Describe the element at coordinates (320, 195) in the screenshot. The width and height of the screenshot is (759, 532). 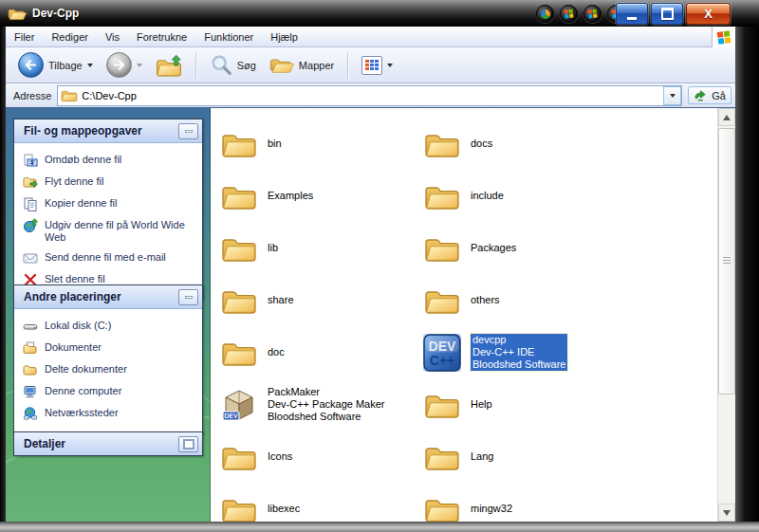
I see `file-item-examples: Examples` at that location.